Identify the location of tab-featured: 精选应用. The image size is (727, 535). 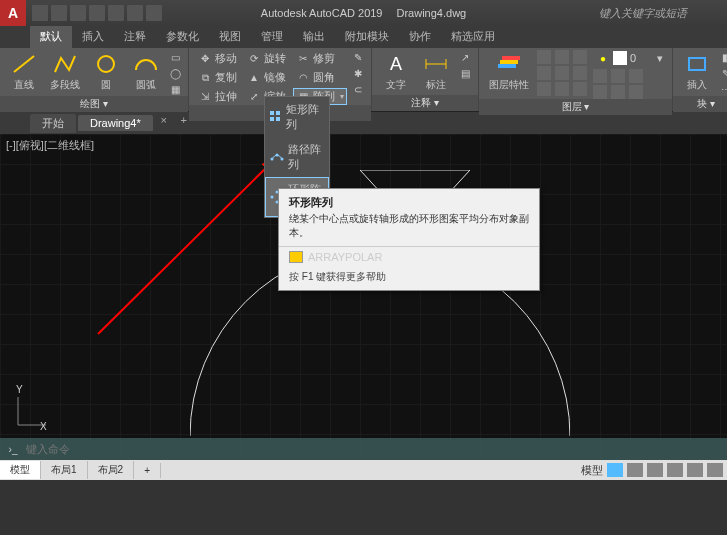
(473, 37).